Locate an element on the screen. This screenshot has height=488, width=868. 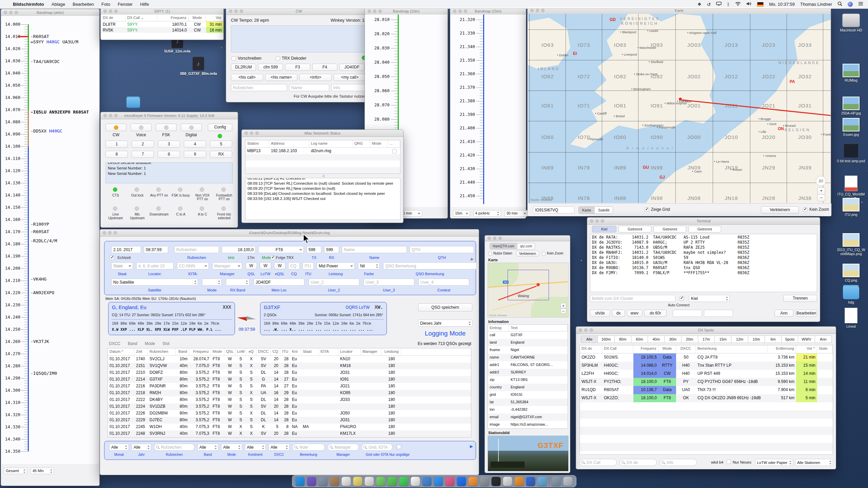
form-field: Name is located at coordinates (374, 249).